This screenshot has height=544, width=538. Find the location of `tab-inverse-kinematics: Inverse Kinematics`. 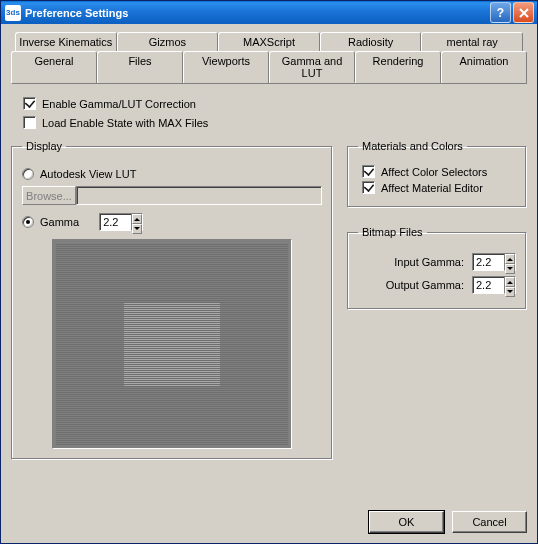

tab-inverse-kinematics: Inverse Kinematics is located at coordinates (66, 42).